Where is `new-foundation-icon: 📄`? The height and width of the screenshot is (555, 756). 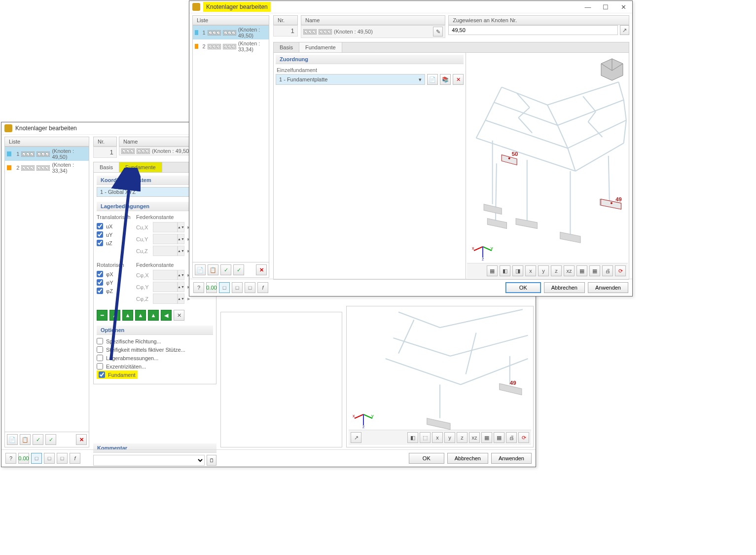
new-foundation-icon: 📄 is located at coordinates (432, 79).